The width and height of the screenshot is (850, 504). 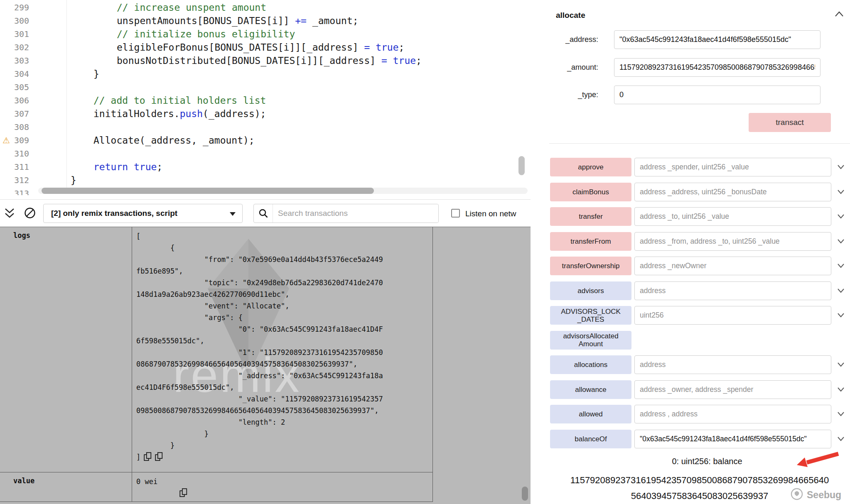 What do you see at coordinates (733, 365) in the screenshot?
I see `function-input-allocations` at bounding box center [733, 365].